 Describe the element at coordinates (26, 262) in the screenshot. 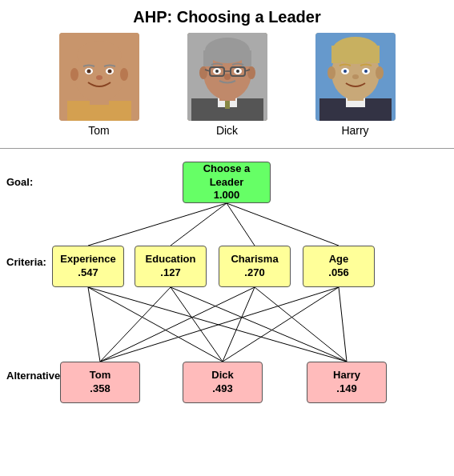

I see `criteria-label: Criteria:` at that location.